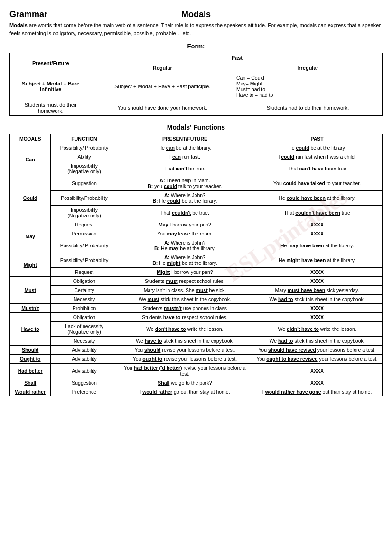 The width and height of the screenshot is (392, 555). I want to click on table-row: Should Advisability You should revise yo…, so click(196, 350).